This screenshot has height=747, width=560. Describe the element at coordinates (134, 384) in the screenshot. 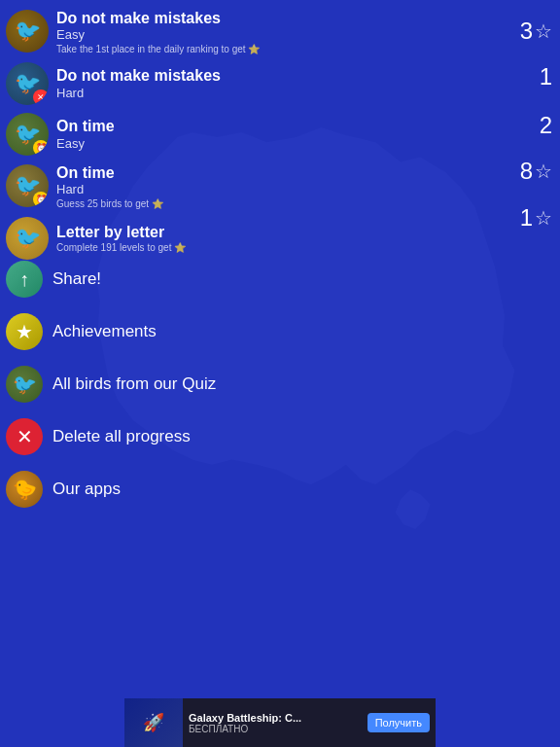

I see `bottom-label-all_birds: All birds from our Quiz` at that location.